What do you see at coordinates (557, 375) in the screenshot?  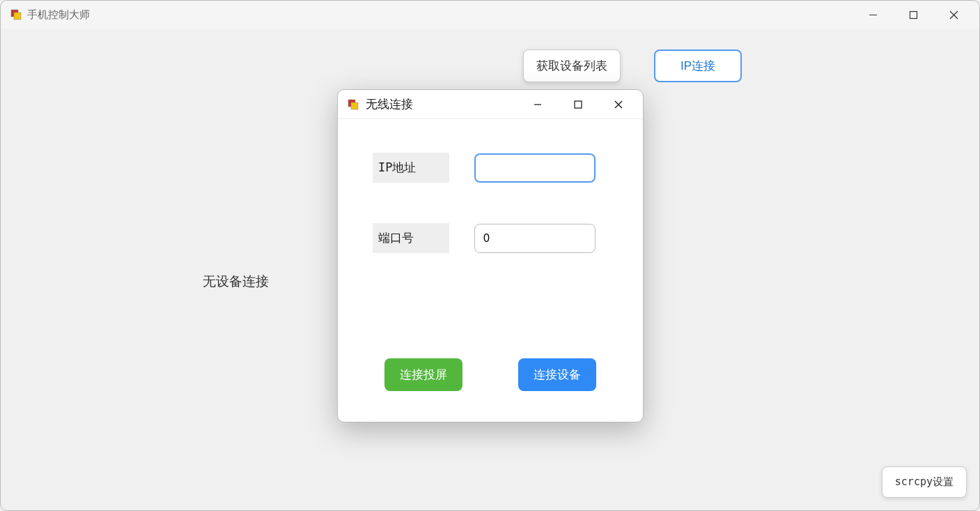 I see `connect-device-button: 连接设备` at bounding box center [557, 375].